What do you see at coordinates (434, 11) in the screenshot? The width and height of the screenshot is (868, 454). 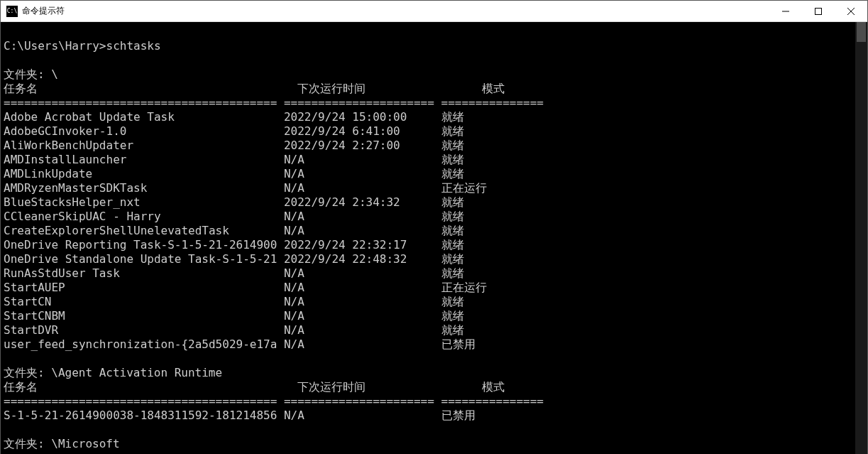 I see `titlebar: C:\ 命令提示符` at bounding box center [434, 11].